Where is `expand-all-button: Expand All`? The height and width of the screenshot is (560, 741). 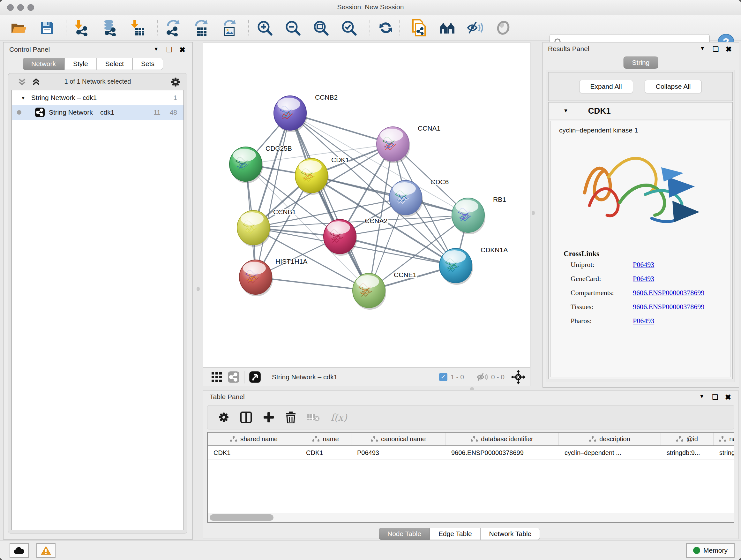
expand-all-button: Expand All is located at coordinates (606, 86).